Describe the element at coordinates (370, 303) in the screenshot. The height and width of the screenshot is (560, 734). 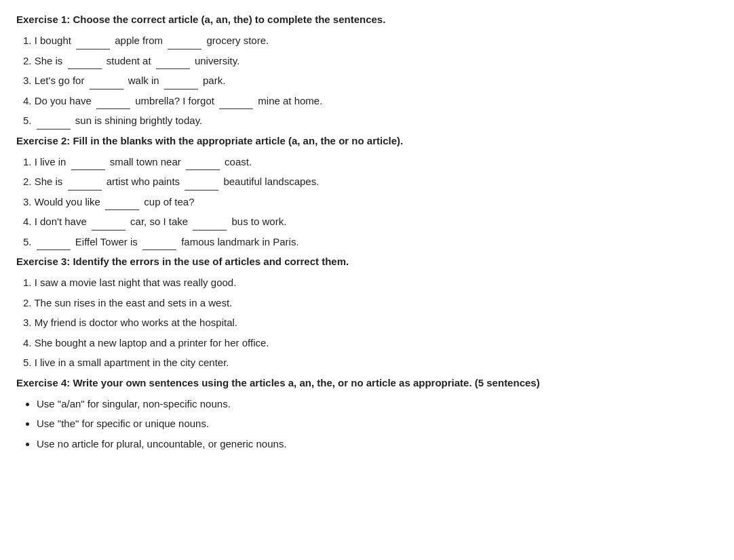
I see `list-item: 2. The sun rises in the east and sets in…` at that location.